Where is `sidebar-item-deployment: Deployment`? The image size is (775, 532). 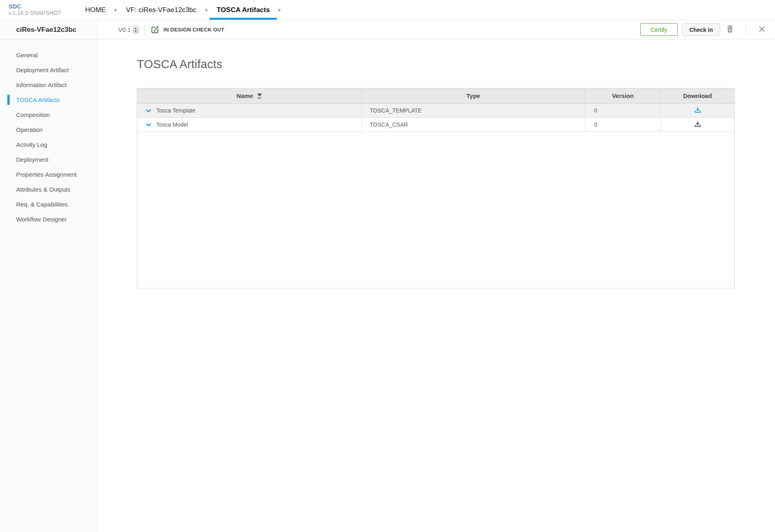 sidebar-item-deployment: Deployment is located at coordinates (48, 160).